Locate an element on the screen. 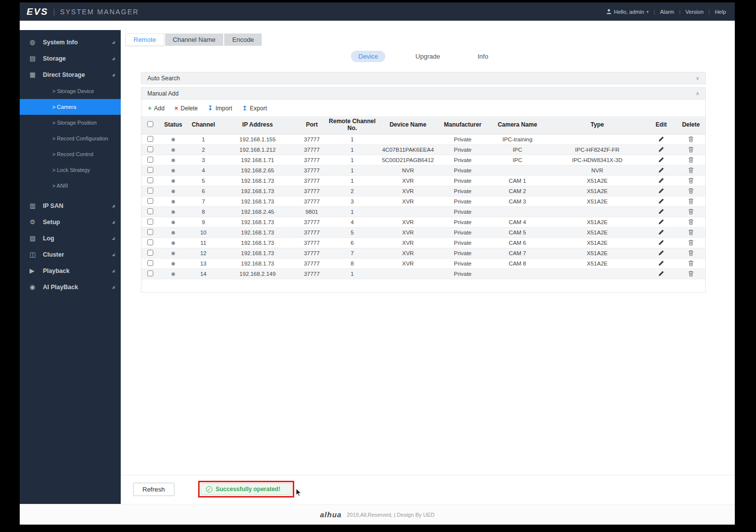 The width and height of the screenshot is (756, 532). sidebar-item-ai-playback: ◉AI PlayBack◢ is located at coordinates (70, 287).